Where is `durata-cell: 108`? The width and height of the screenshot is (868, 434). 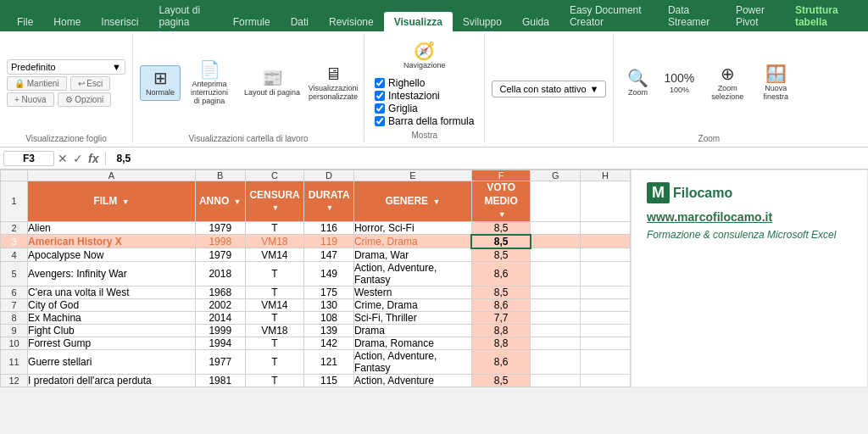 durata-cell: 108 is located at coordinates (329, 317).